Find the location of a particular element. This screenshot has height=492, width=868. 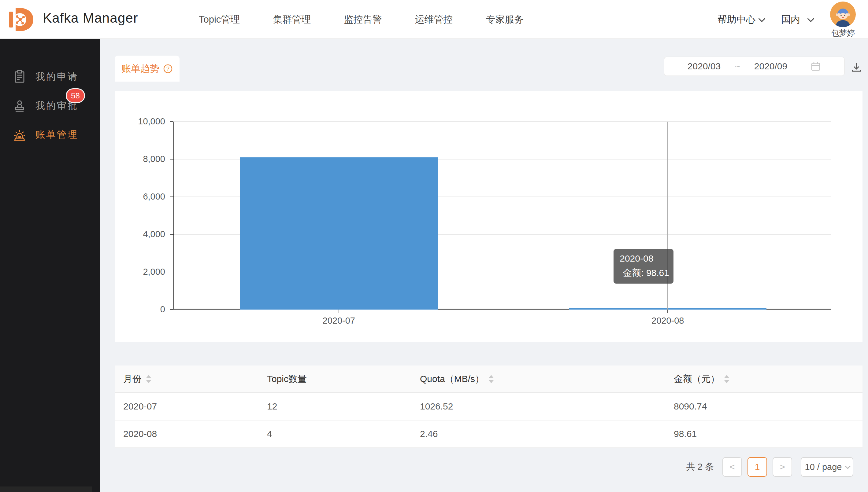

user-menu: 包梦婷 is located at coordinates (843, 20).